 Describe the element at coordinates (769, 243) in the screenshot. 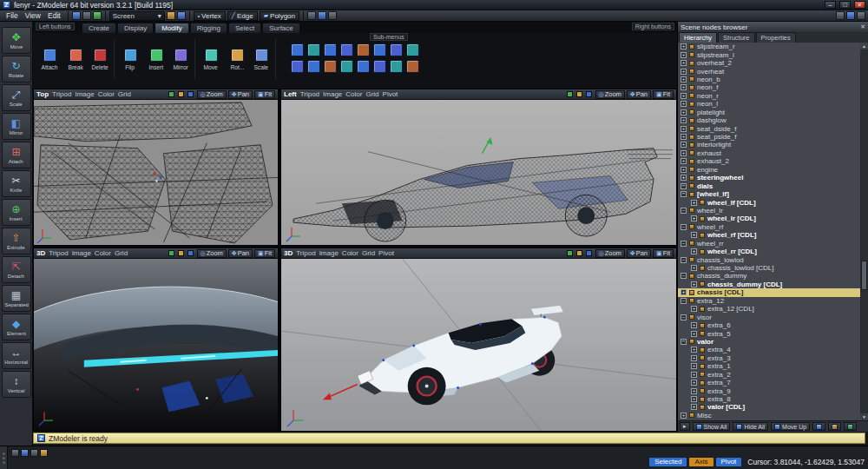

I see `tree-node: − wheel_rr` at that location.